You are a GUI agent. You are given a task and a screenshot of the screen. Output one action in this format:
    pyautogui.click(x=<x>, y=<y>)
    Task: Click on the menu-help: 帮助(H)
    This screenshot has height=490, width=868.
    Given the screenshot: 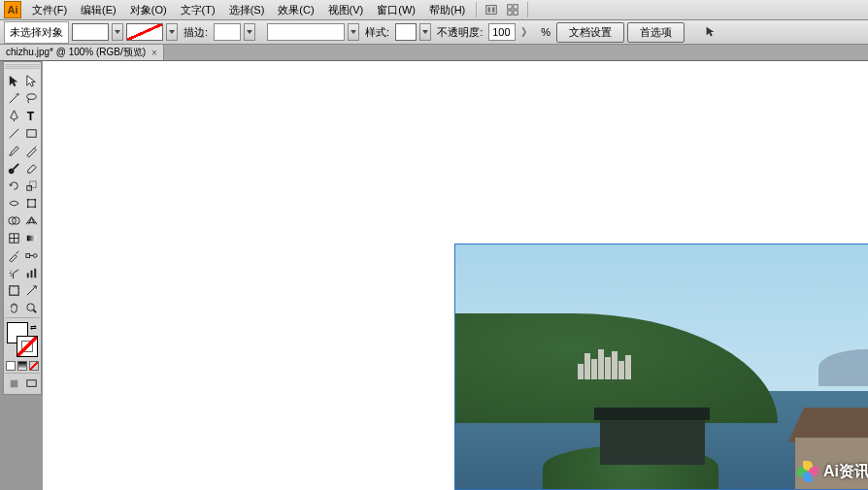 What is the action you would take?
    pyautogui.click(x=447, y=10)
    